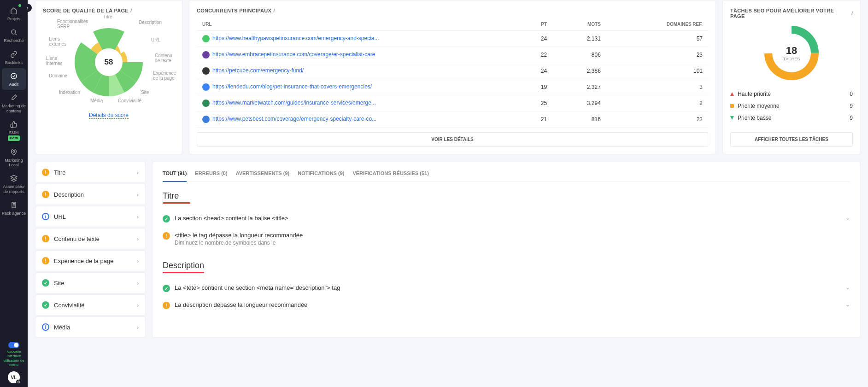 The image size is (868, 387). I want to click on tasks-donut: 18 TÂCHES, so click(792, 53).